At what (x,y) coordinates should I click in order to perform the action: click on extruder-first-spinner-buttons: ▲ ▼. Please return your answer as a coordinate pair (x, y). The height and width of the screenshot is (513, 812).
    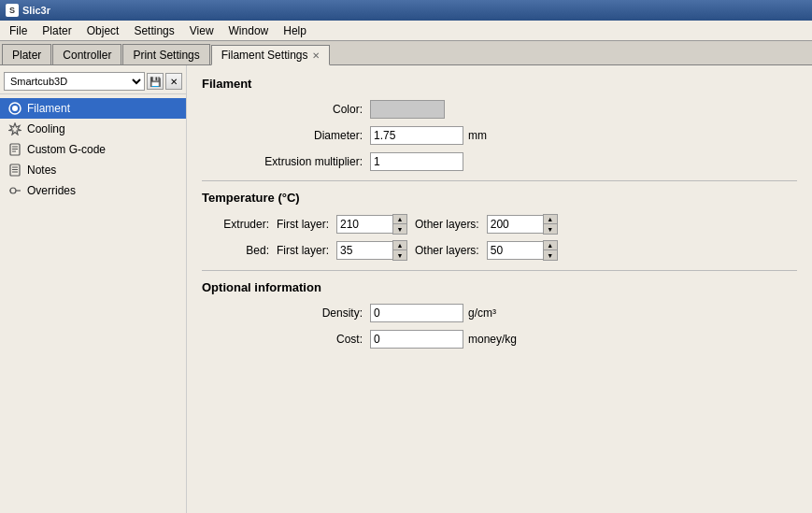
    Looking at the image, I should click on (400, 224).